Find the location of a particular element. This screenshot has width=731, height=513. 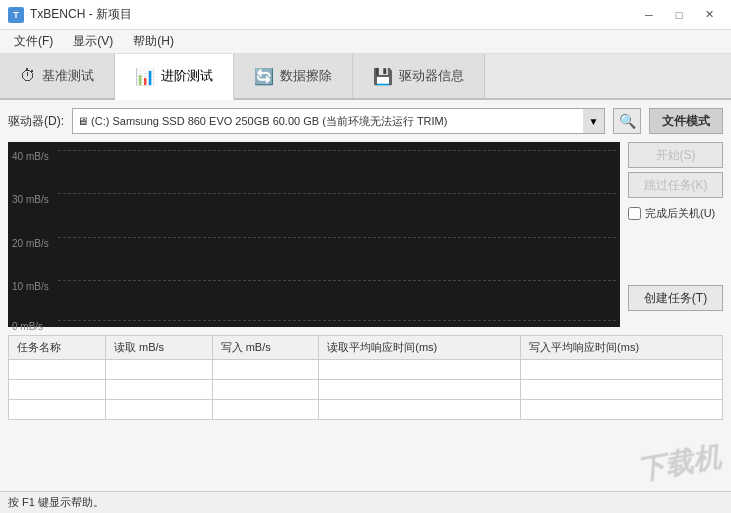

drive-dropdown: 🖥 (C:) Samsung SSD 860 EVO 250GB 60.00 G… is located at coordinates (338, 121).